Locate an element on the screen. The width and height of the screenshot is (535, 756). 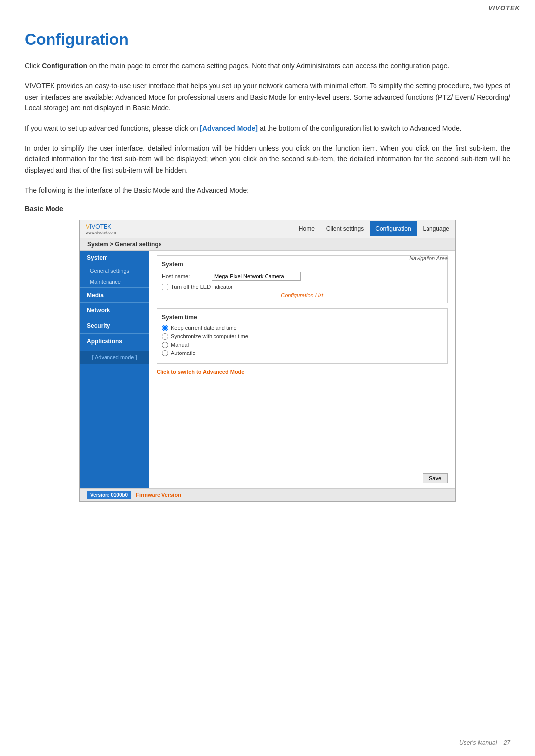
system-time-section: System time Keep current date and time S… is located at coordinates (302, 336).